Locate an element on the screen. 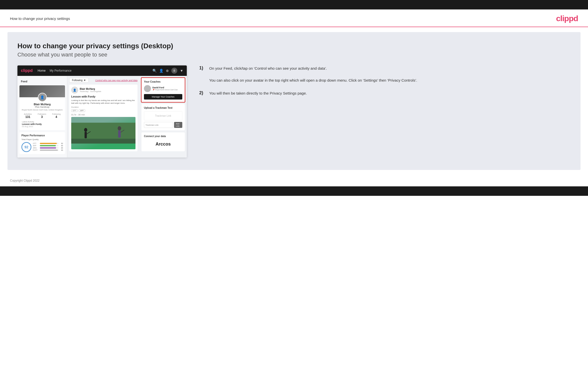 The height and width of the screenshot is (367, 588). connect-title: Connect your data is located at coordinates (163, 136).